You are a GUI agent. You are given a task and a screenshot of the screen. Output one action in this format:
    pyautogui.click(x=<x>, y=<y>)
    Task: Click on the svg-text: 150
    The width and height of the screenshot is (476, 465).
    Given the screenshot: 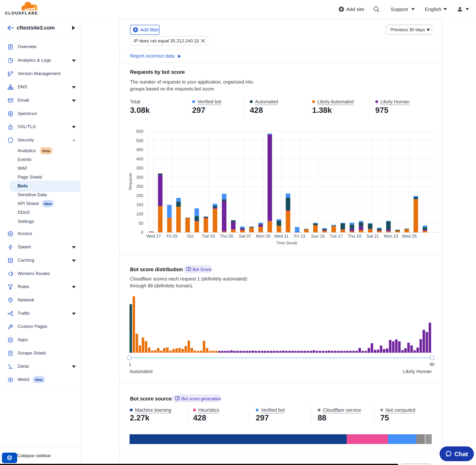 What is the action you would take?
    pyautogui.click(x=140, y=205)
    